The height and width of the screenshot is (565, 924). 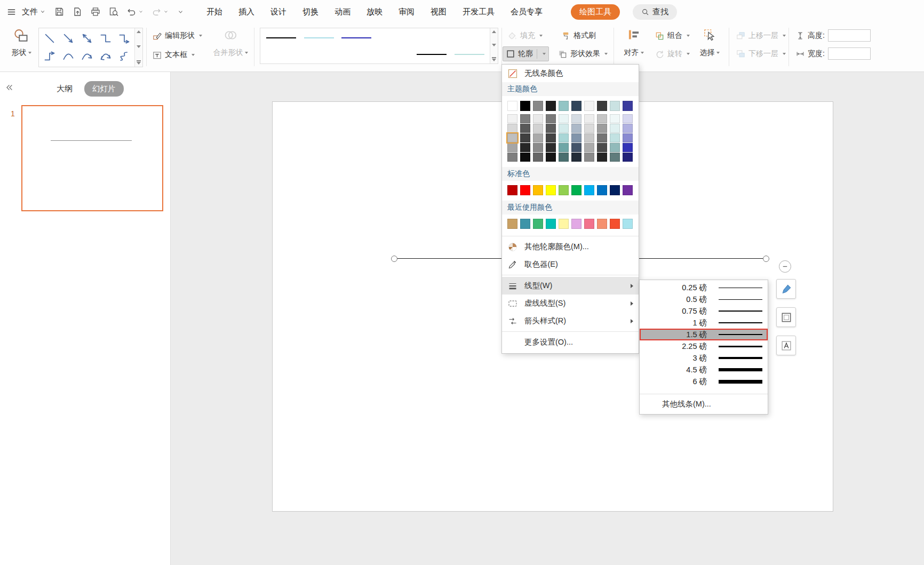 What do you see at coordinates (849, 35) in the screenshot?
I see `height-input` at bounding box center [849, 35].